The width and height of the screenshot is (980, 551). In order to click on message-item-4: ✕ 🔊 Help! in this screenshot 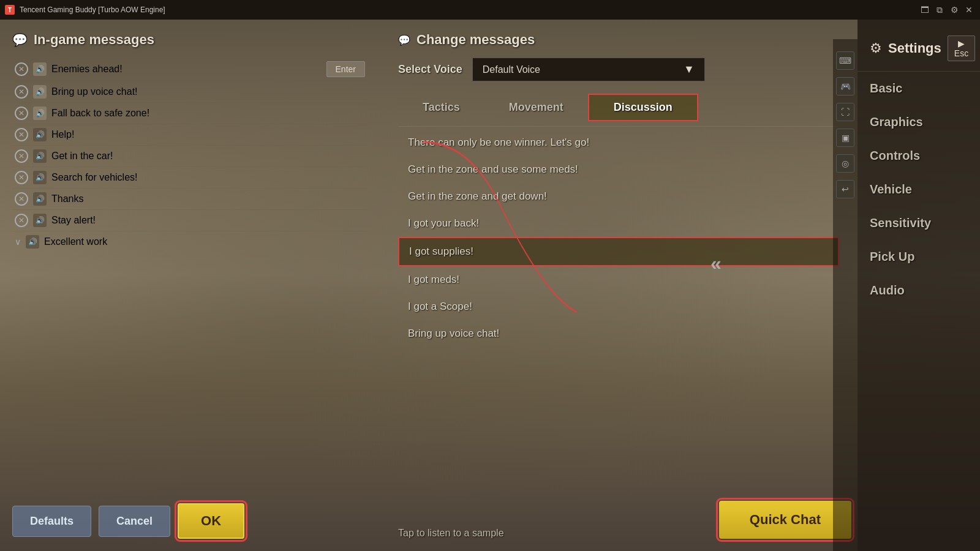, I will do `click(190, 135)`.